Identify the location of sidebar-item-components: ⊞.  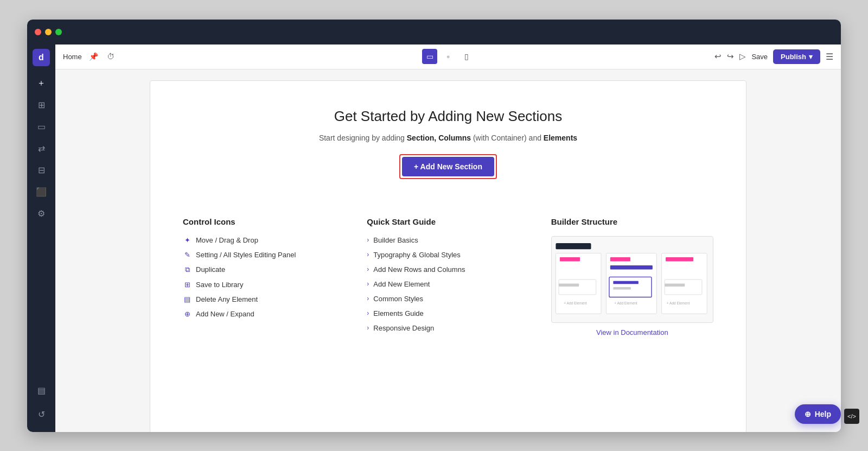
(41, 105).